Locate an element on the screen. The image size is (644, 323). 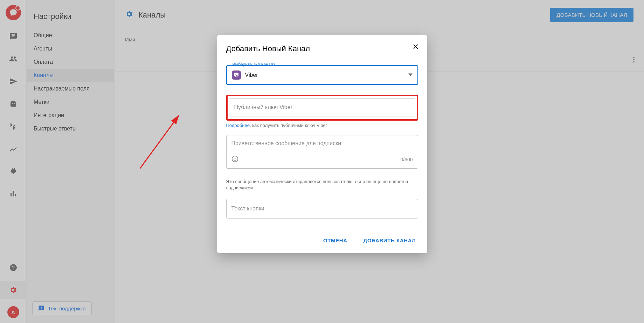
viber-icon is located at coordinates (236, 75).